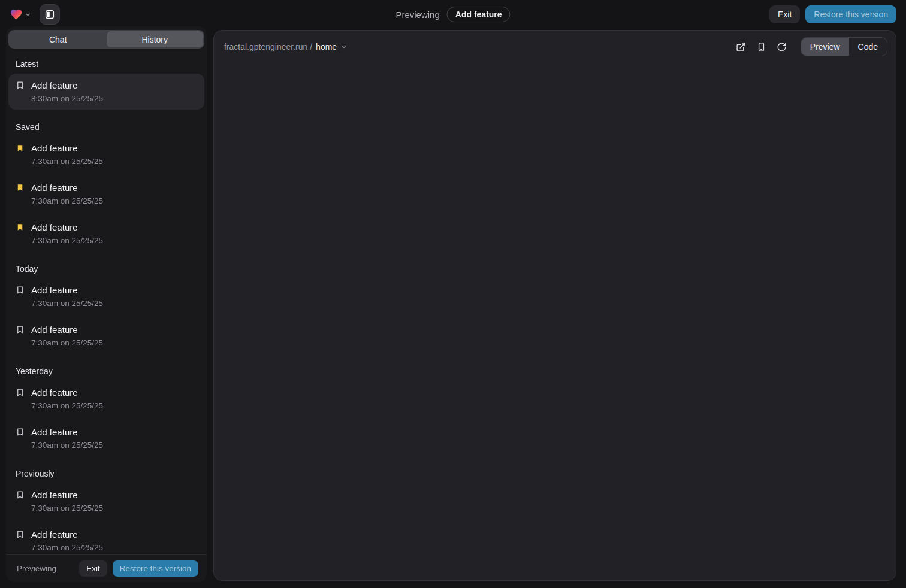  What do you see at coordinates (453, 14) in the screenshot?
I see `top-bar: Previewing Add feature Exit Restore this…` at bounding box center [453, 14].